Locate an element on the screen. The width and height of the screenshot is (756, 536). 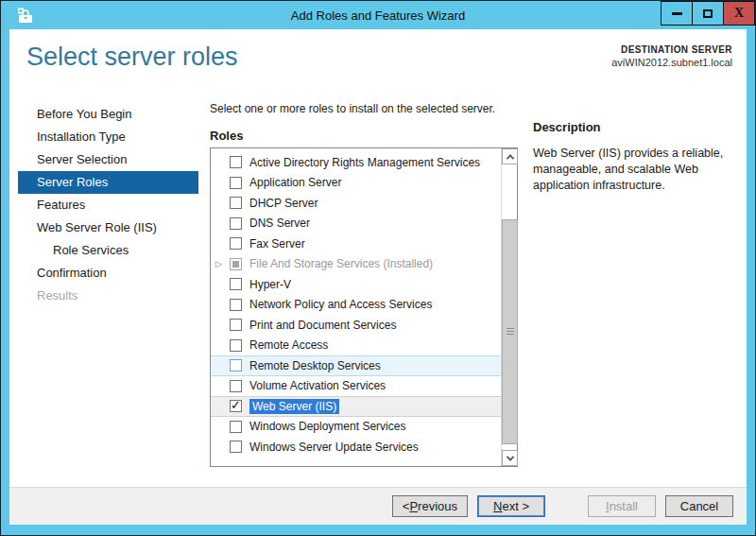
roles-scrollbar is located at coordinates (508, 307).